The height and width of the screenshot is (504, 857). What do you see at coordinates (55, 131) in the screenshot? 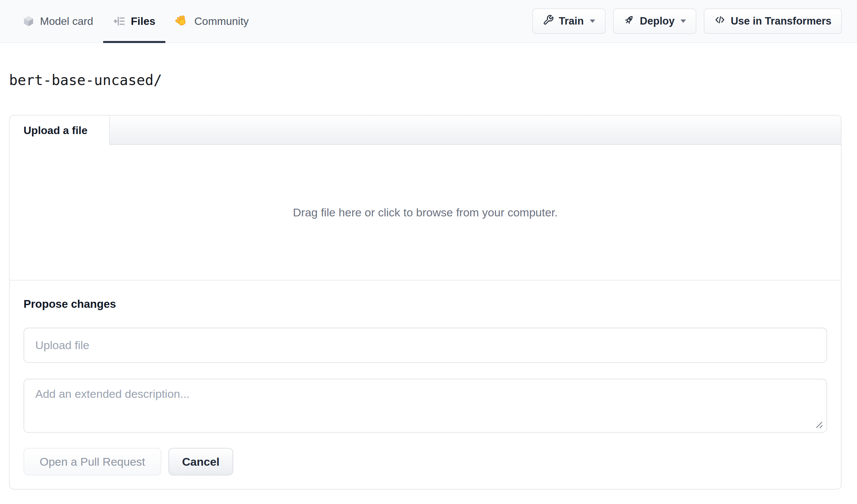
I see `tab-upload-a-file-label: Upload a file` at bounding box center [55, 131].